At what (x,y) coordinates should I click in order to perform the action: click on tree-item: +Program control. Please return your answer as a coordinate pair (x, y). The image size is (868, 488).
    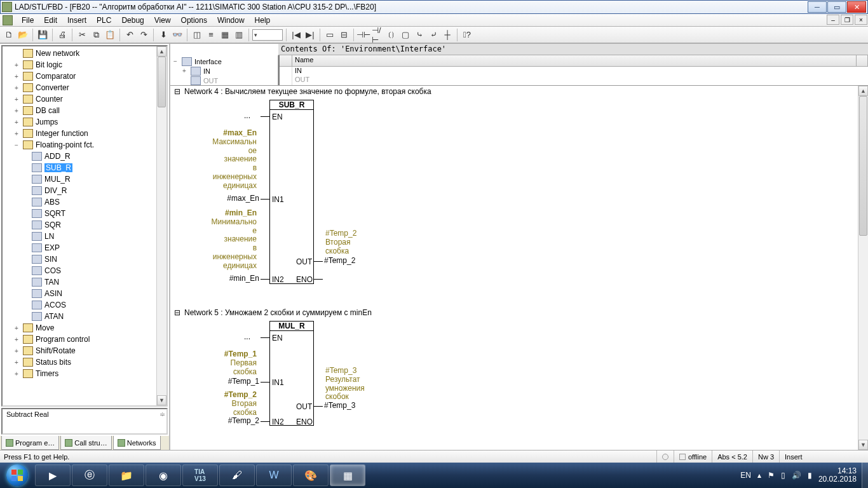
    Looking at the image, I should click on (85, 339).